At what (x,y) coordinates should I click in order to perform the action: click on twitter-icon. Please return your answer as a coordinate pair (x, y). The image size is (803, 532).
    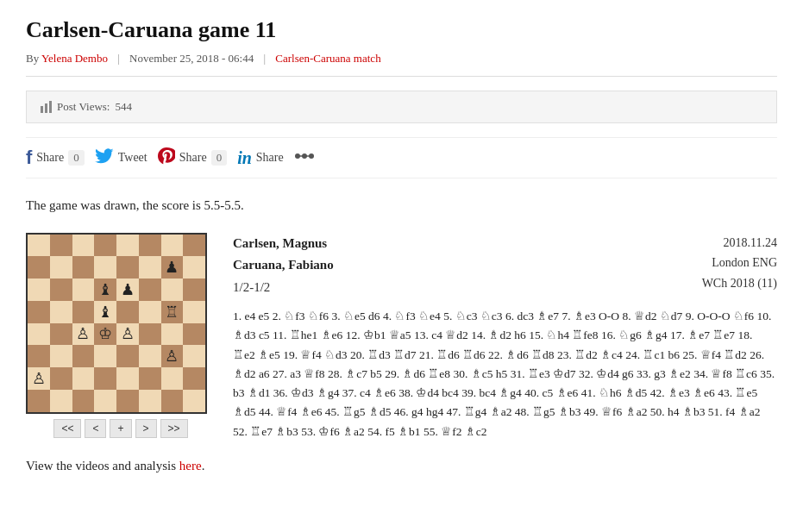
    Looking at the image, I should click on (104, 159).